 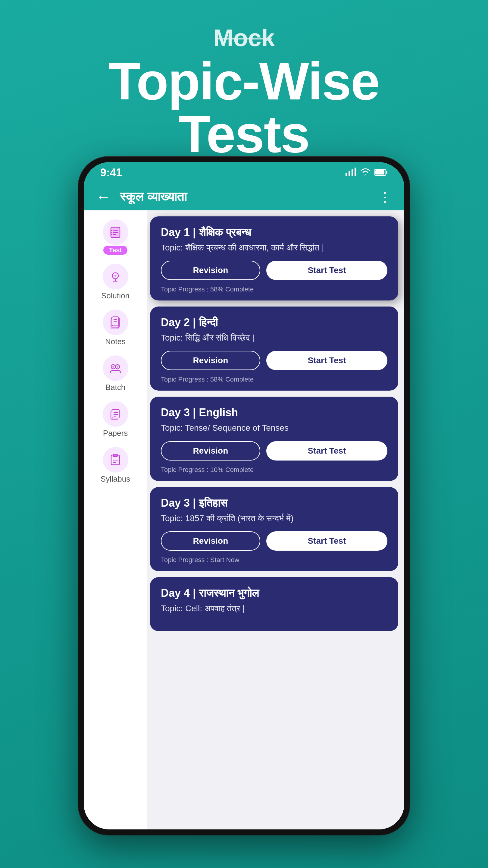 I want to click on day3-eng-start-test-button: Start Test, so click(x=327, y=451).